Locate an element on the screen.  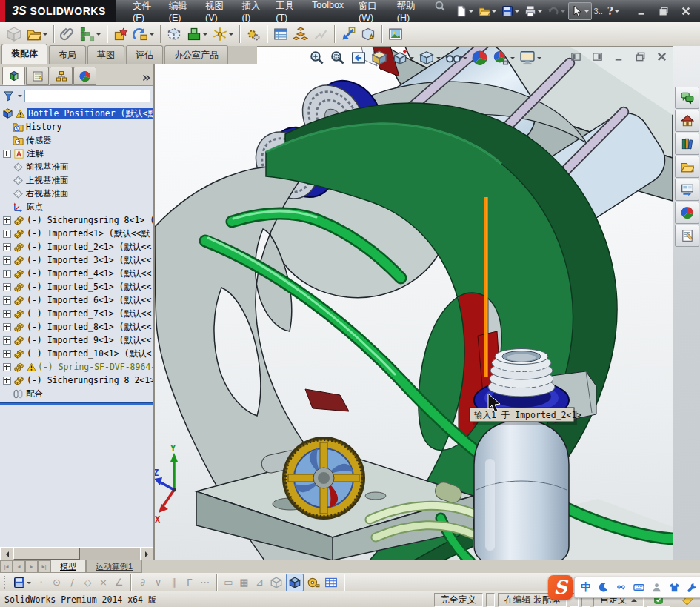
minimize-document-icon is located at coordinates (619, 56).